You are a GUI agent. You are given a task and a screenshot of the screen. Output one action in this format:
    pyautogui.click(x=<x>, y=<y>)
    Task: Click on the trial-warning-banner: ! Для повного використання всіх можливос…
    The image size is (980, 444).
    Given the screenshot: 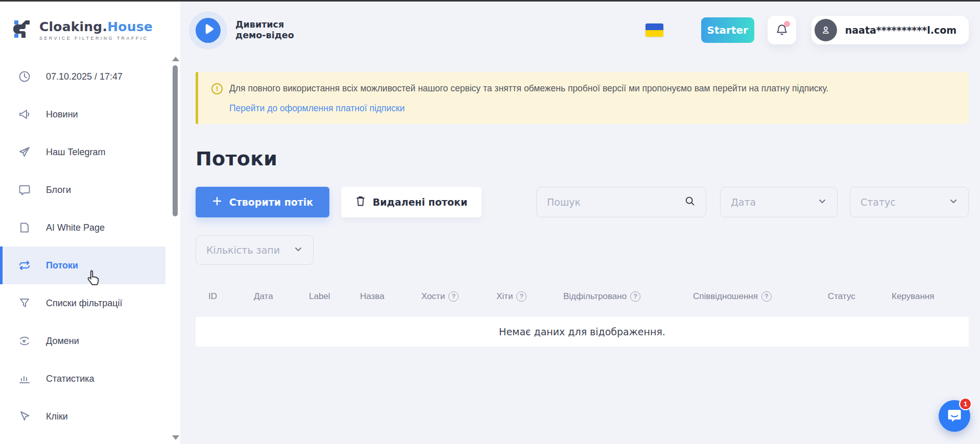 What is the action you would take?
    pyautogui.click(x=582, y=98)
    